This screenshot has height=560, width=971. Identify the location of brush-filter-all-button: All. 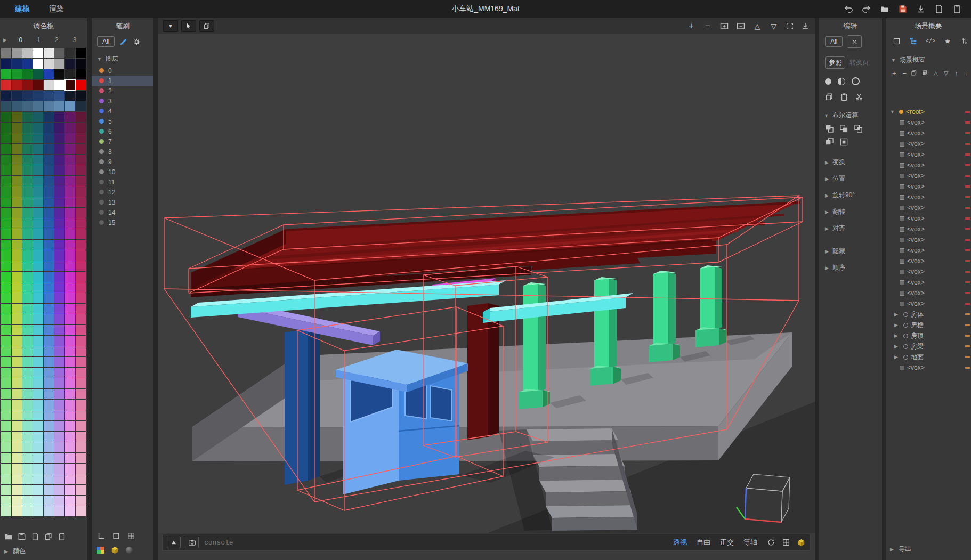
(106, 42).